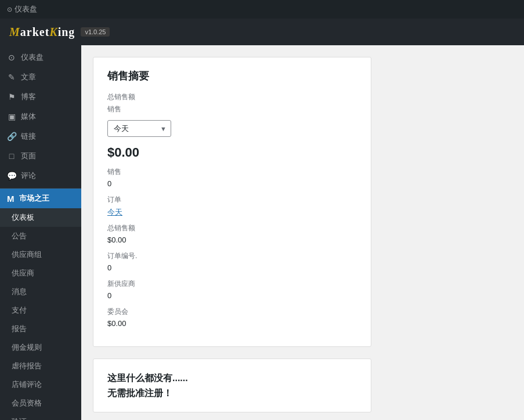  What do you see at coordinates (41, 417) in the screenshot?
I see `sidebar-item-mk-verify: 验证` at bounding box center [41, 417].